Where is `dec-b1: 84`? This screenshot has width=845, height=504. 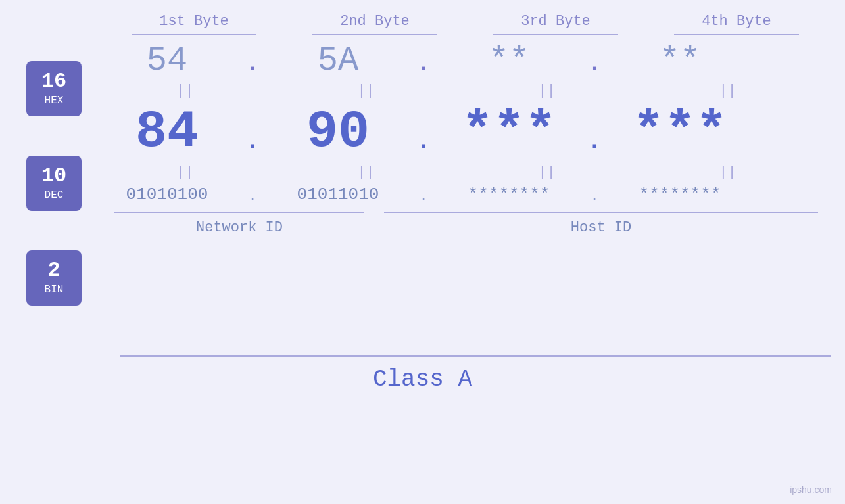 dec-b1: 84 is located at coordinates (167, 131).